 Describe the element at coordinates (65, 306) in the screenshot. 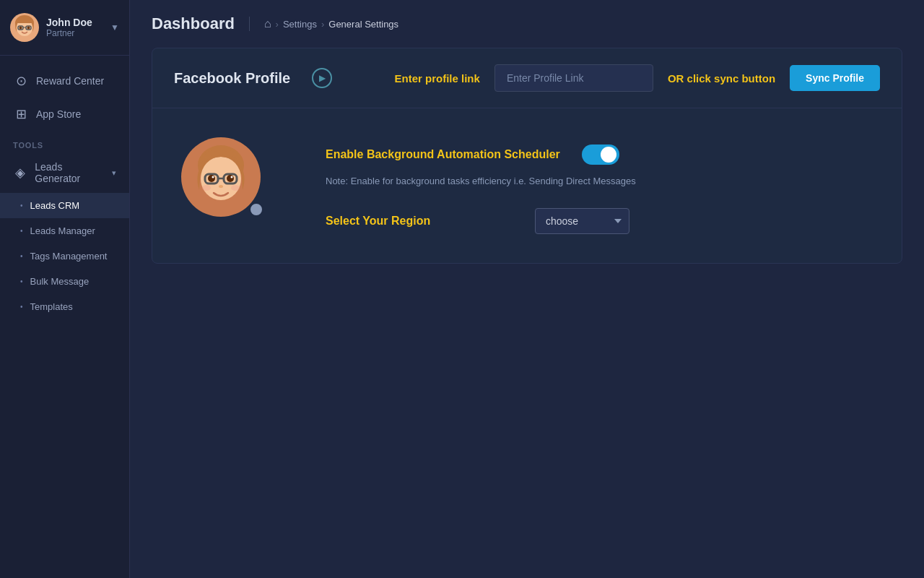

I see `sidebar-item-templates: • Templates` at that location.